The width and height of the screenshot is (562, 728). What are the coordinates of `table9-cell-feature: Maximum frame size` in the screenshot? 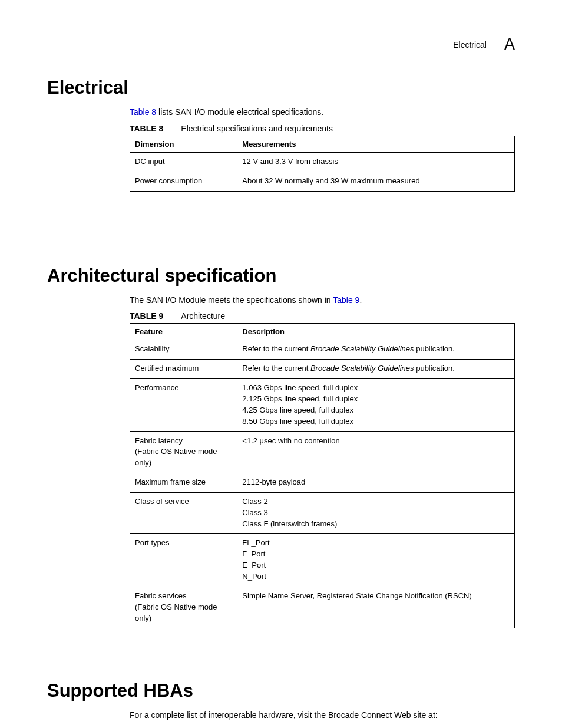 It's located at (184, 483).